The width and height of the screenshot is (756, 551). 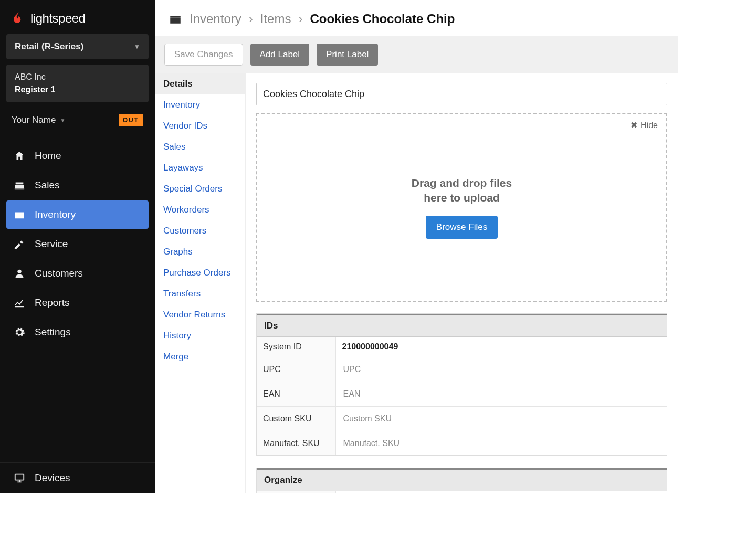 I want to click on hide-label: Hide, so click(x=649, y=125).